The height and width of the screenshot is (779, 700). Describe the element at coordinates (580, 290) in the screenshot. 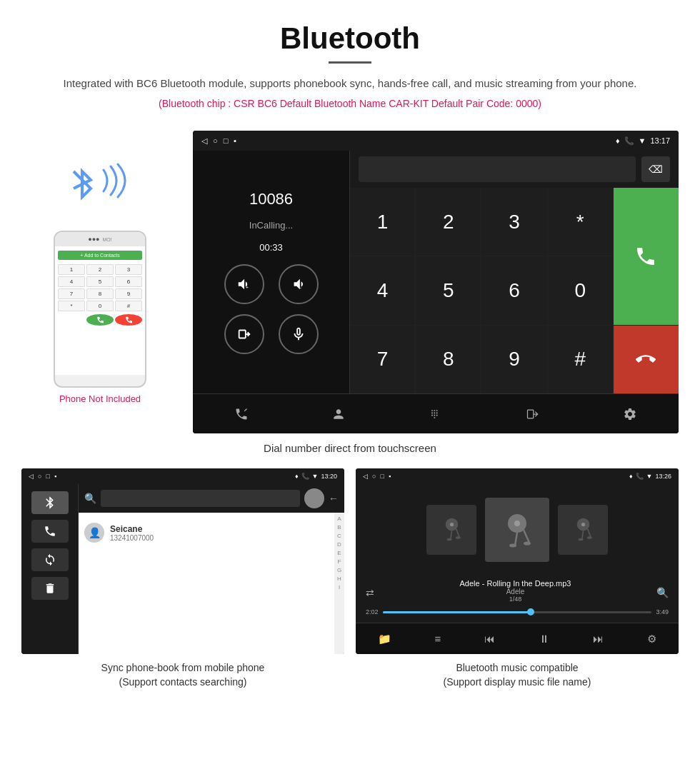

I see `key-0: 0` at that location.